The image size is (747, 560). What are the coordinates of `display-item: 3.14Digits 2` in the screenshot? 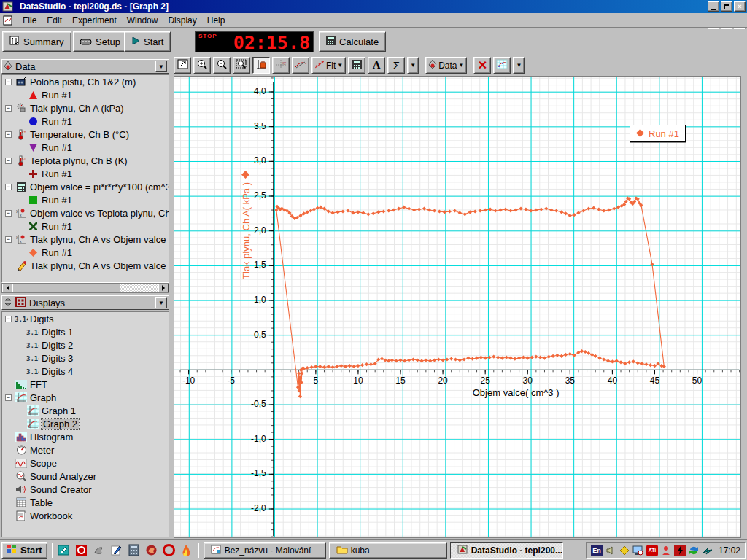 It's located at (85, 345).